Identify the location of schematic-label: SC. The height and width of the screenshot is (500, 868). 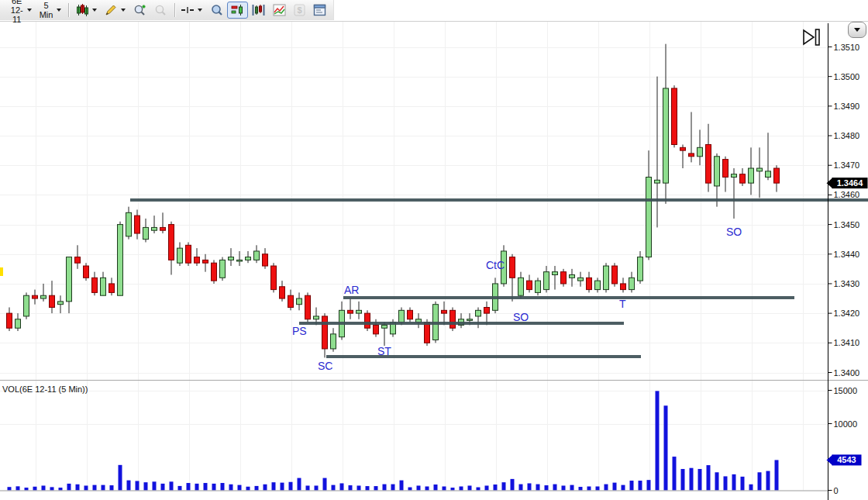
(326, 366).